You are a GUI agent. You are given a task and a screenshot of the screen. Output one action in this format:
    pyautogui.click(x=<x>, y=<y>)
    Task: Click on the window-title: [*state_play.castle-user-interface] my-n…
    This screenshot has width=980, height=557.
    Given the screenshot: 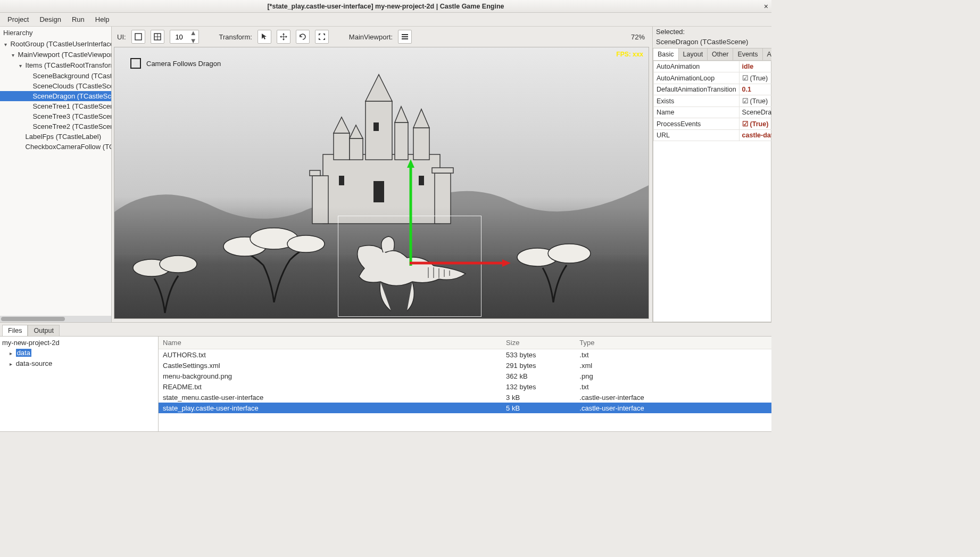 What is the action you would take?
    pyautogui.click(x=385, y=6)
    